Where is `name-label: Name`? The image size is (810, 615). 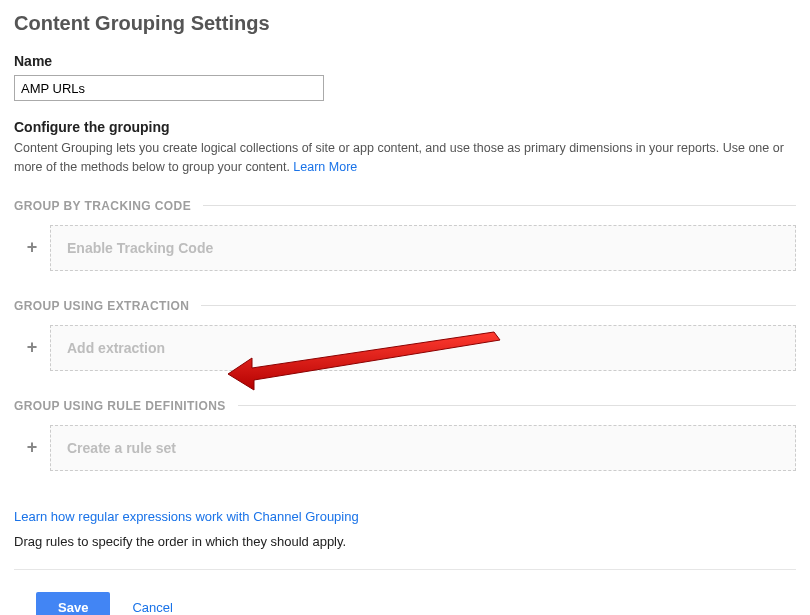
name-label: Name is located at coordinates (405, 61).